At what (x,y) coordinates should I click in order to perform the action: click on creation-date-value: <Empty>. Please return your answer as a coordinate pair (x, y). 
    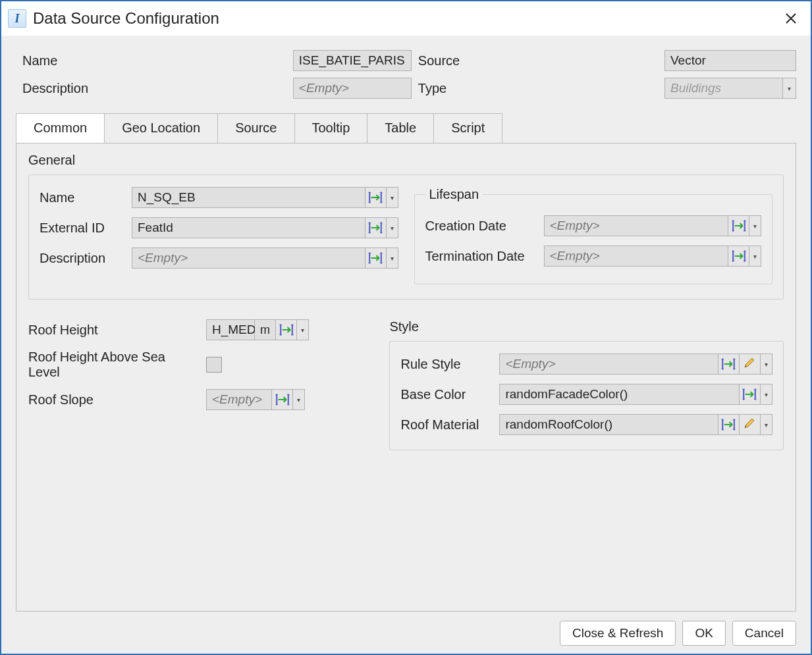
    Looking at the image, I should click on (636, 226).